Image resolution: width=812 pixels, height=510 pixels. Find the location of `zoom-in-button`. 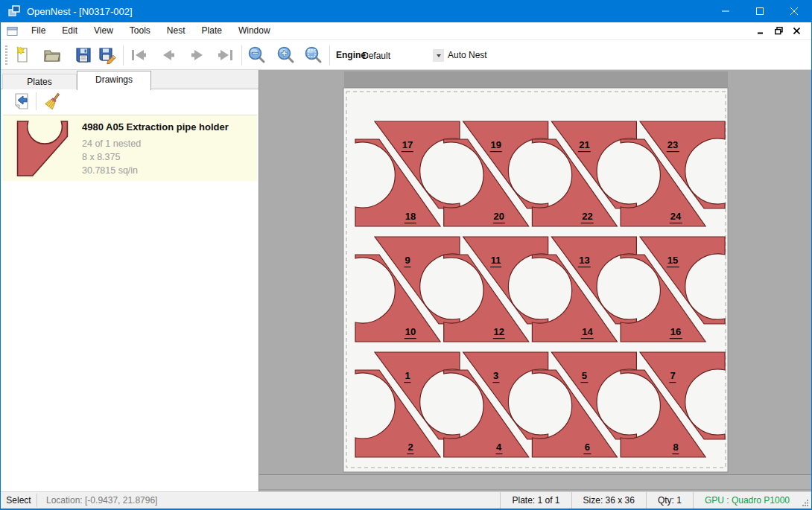

zoom-in-button is located at coordinates (286, 55).